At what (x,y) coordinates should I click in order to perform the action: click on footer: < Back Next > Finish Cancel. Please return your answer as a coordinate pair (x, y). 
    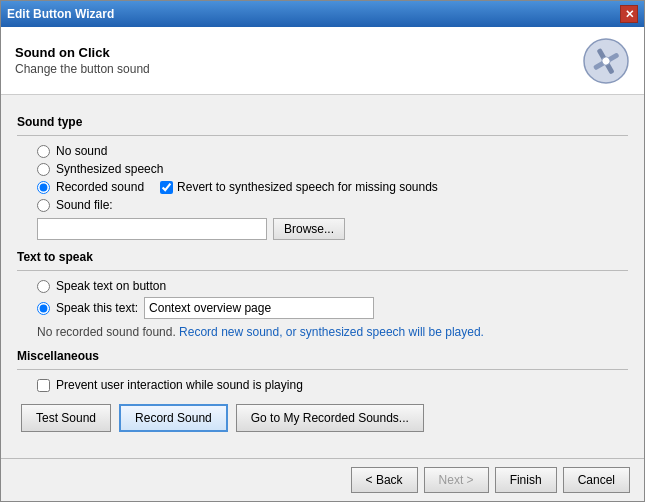
    Looking at the image, I should click on (322, 480).